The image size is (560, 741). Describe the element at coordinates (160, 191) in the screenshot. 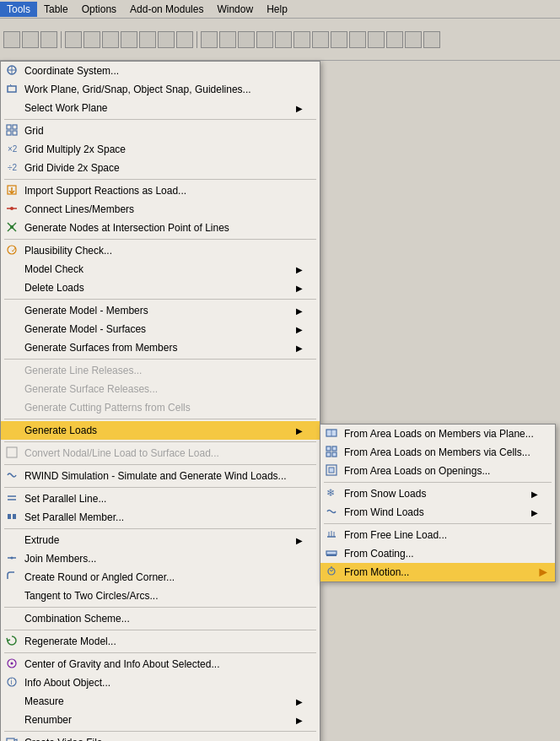

I see `menu-item-import-support: Import Support Reactions as Load...` at that location.